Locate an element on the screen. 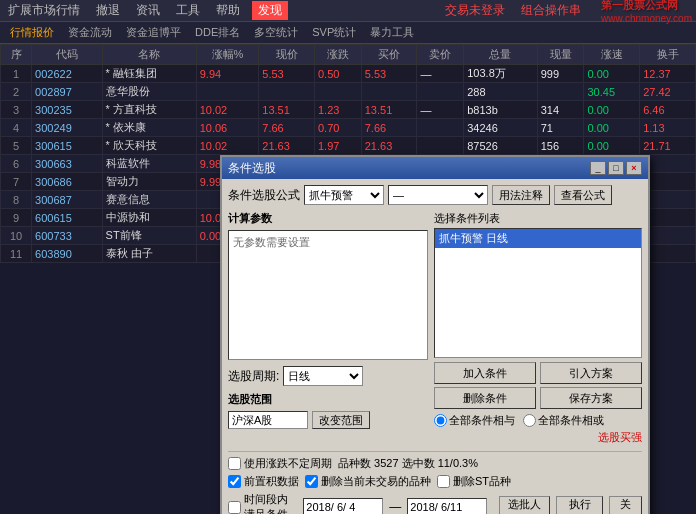 Image resolution: width=696 pixels, height=514 pixels. table-cell: 314 is located at coordinates (560, 110).